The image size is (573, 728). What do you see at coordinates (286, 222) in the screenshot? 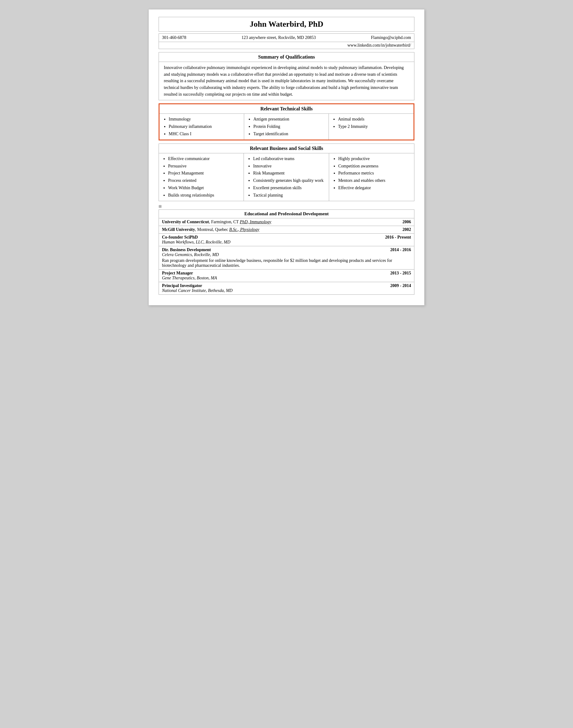
I see `edu-row-uconn: University of Connecticut, Farmington, C…` at bounding box center [286, 222].